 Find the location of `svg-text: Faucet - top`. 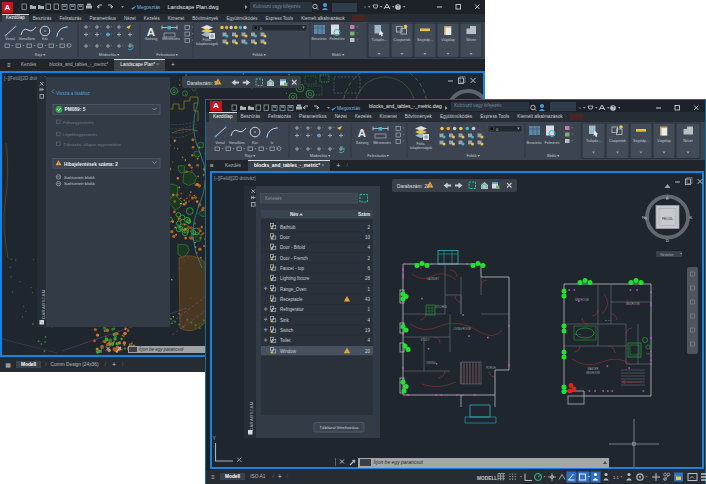

svg-text: Faucet - top is located at coordinates (292, 268).